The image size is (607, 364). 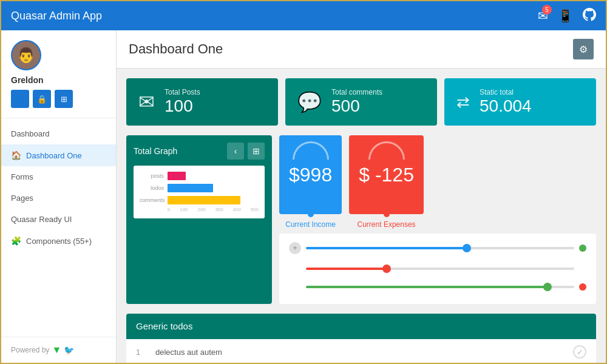 I want to click on user-section: 👨 Greldon 👤 🔒 ⊞, so click(x=58, y=74).